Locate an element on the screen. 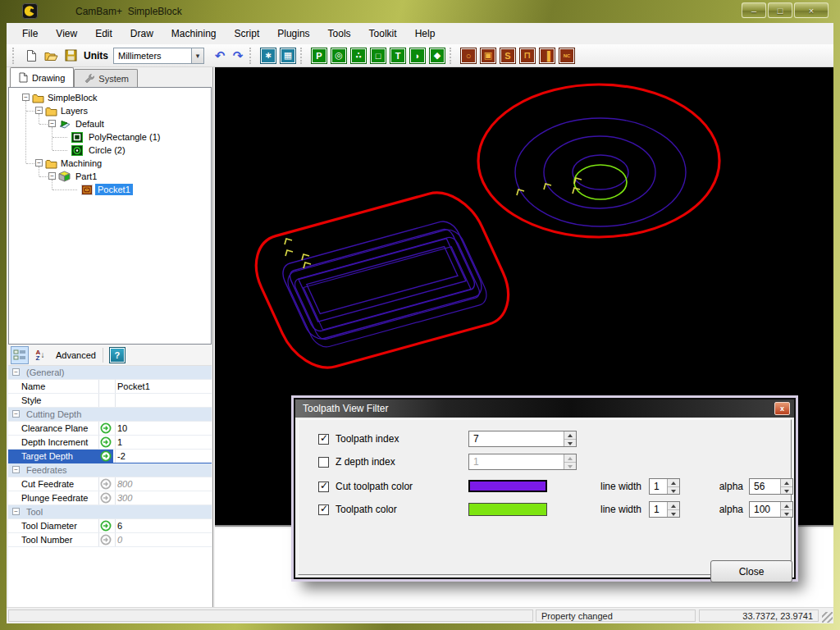  save-floppy-icon is located at coordinates (71, 56).